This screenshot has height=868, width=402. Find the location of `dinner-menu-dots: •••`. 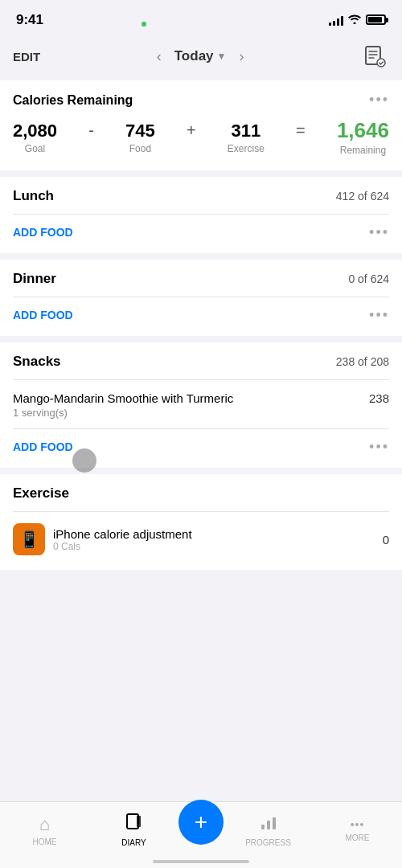

dinner-menu-dots: ••• is located at coordinates (379, 315).